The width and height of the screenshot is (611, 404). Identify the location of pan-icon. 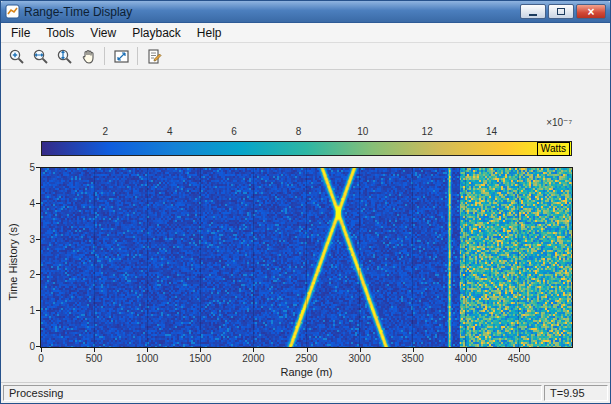
(88, 56).